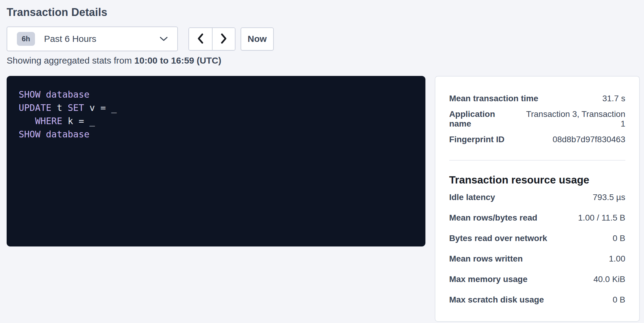  Describe the element at coordinates (537, 119) in the screenshot. I see `summary-rows: Mean transaction time 31.7 s Application…` at that location.